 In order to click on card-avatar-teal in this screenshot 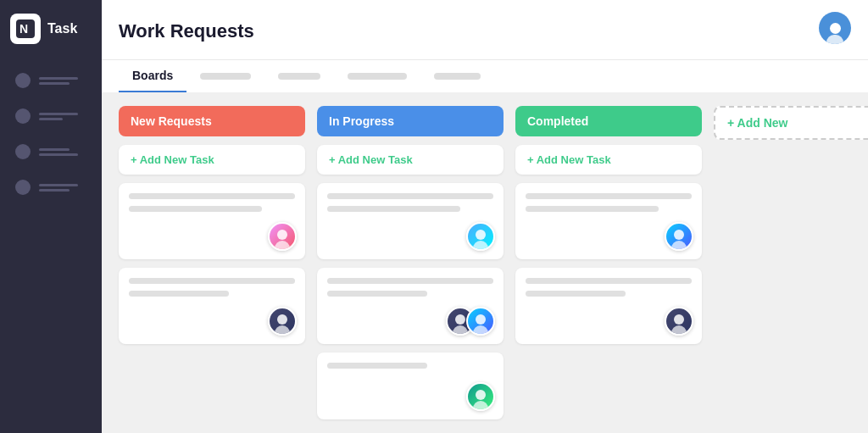, I will do `click(481, 321)`.